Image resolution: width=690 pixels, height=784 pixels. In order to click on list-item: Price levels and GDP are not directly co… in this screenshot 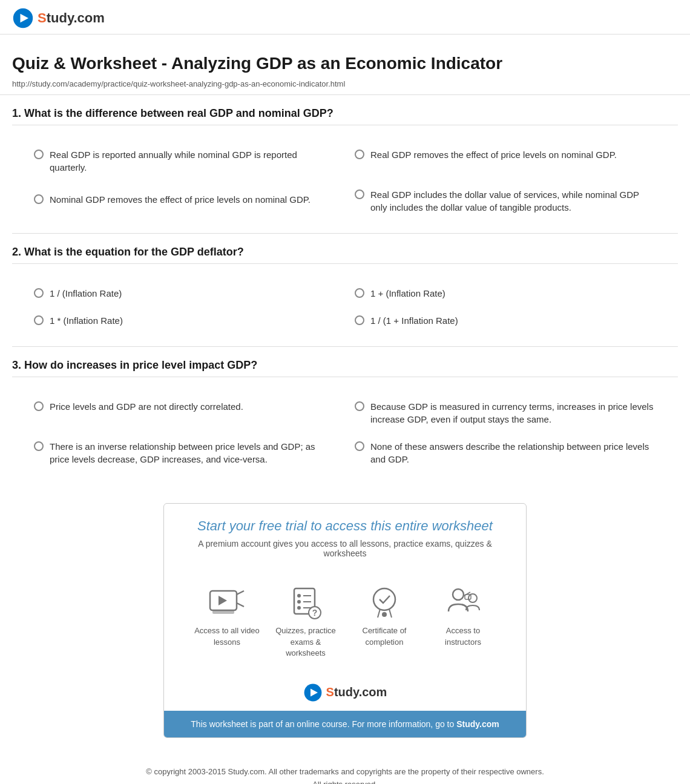, I will do `click(185, 413)`.